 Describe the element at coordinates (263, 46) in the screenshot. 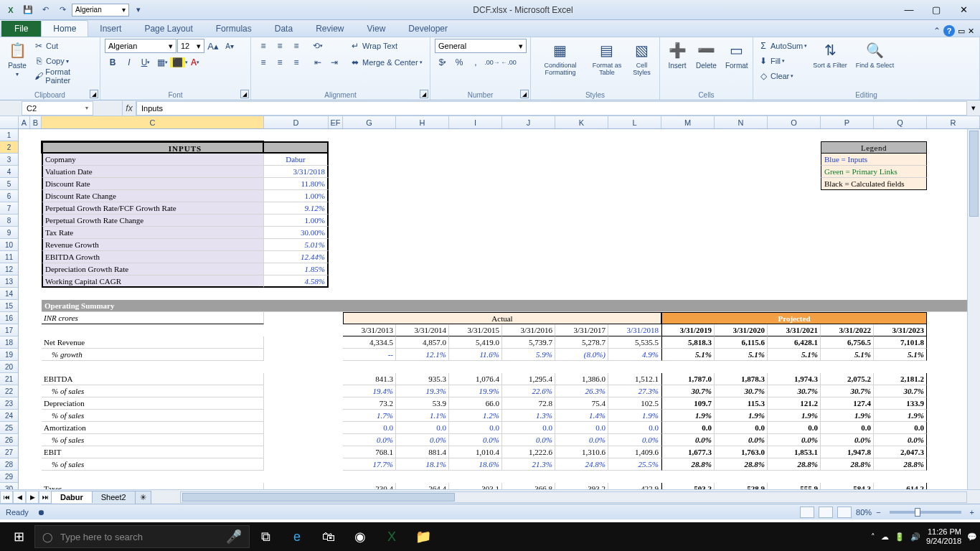

I see `align-top-button: ≡` at that location.